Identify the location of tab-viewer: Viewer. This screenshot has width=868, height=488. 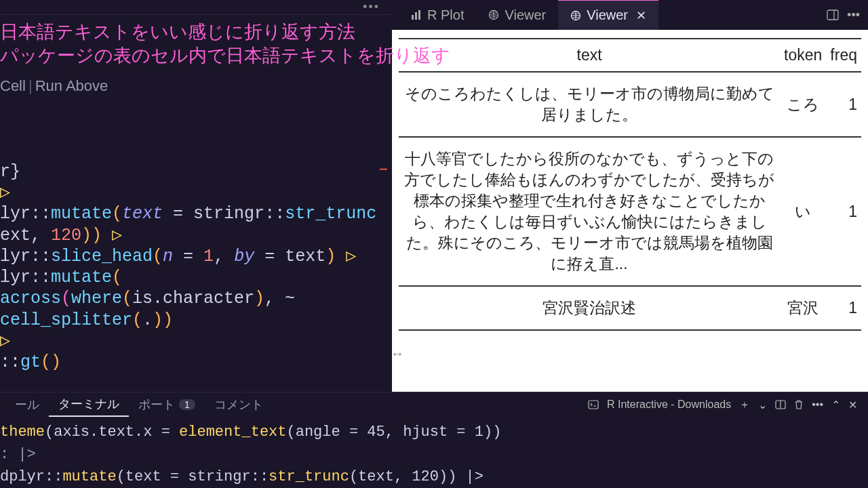
(517, 15).